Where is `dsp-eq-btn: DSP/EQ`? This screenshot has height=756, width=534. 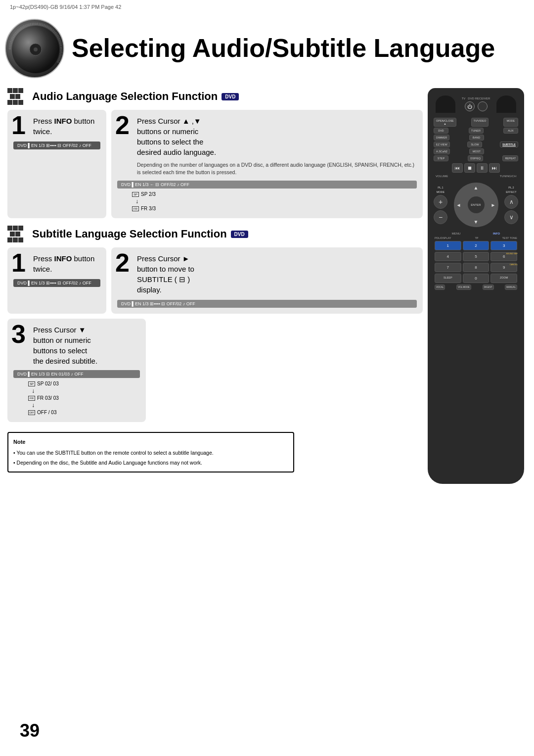
dsp-eq-btn: DSP/EQ is located at coordinates (476, 158).